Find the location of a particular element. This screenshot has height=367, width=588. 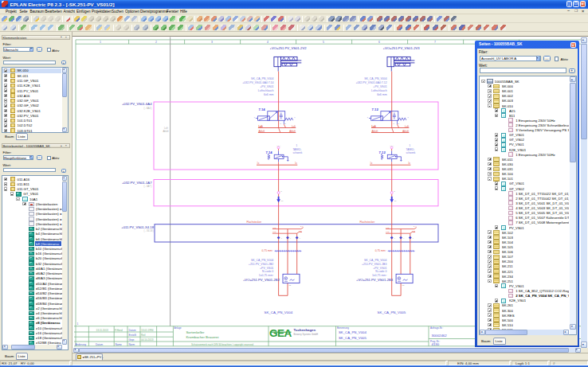

svg-text: ( - 6A4 ) is located at coordinates (147, 108).